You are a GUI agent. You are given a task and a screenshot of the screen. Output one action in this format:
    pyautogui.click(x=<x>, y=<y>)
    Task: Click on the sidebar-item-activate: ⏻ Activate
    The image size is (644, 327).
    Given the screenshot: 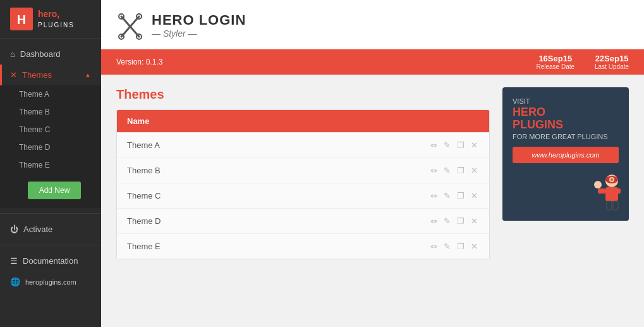 What is the action you would take?
    pyautogui.click(x=51, y=229)
    